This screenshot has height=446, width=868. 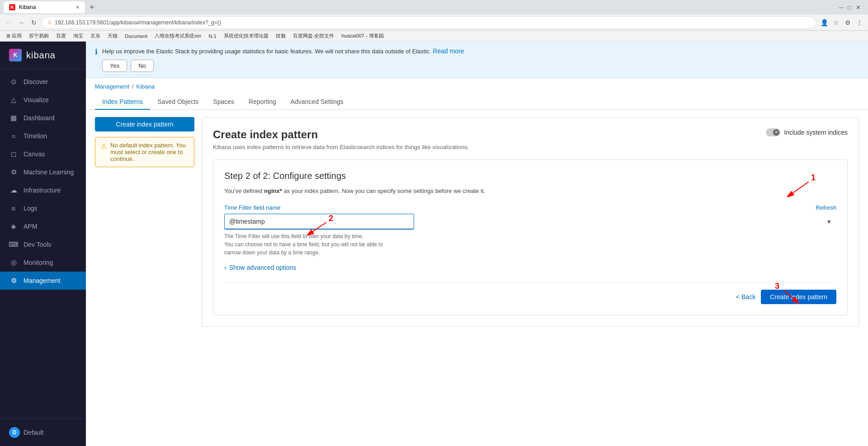 What do you see at coordinates (9, 23) in the screenshot?
I see `back-navigation-button: ←` at bounding box center [9, 23].